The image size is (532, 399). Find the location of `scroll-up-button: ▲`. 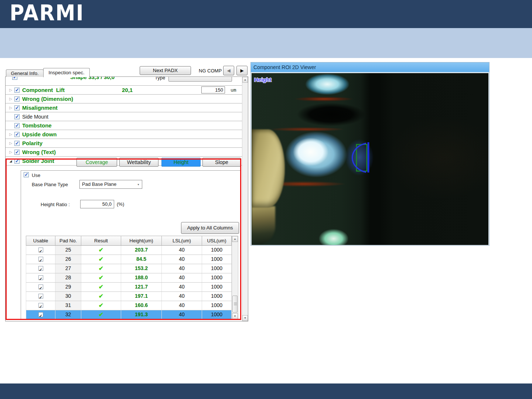

scroll-up-button: ▲ is located at coordinates (245, 80).